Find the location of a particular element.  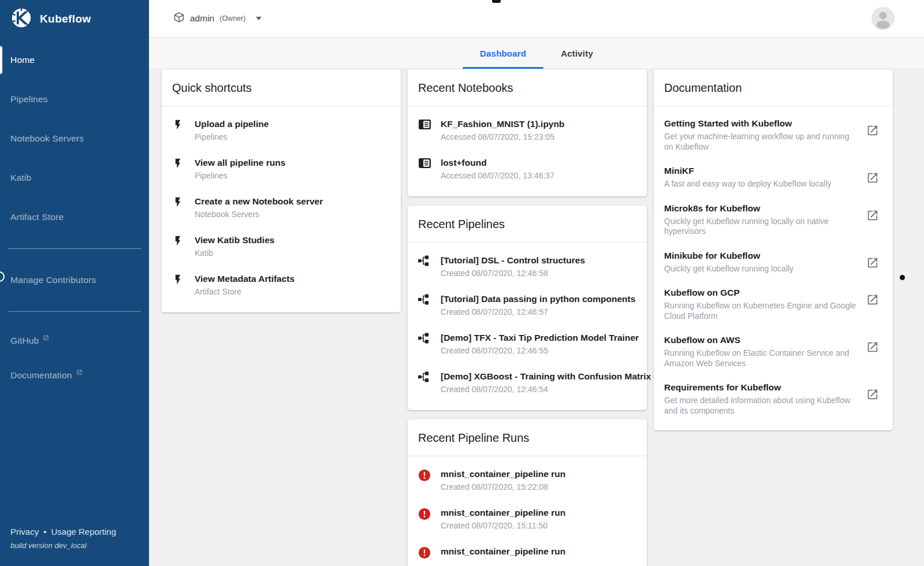

sidebar-item-label: Pipelines is located at coordinates (29, 99).